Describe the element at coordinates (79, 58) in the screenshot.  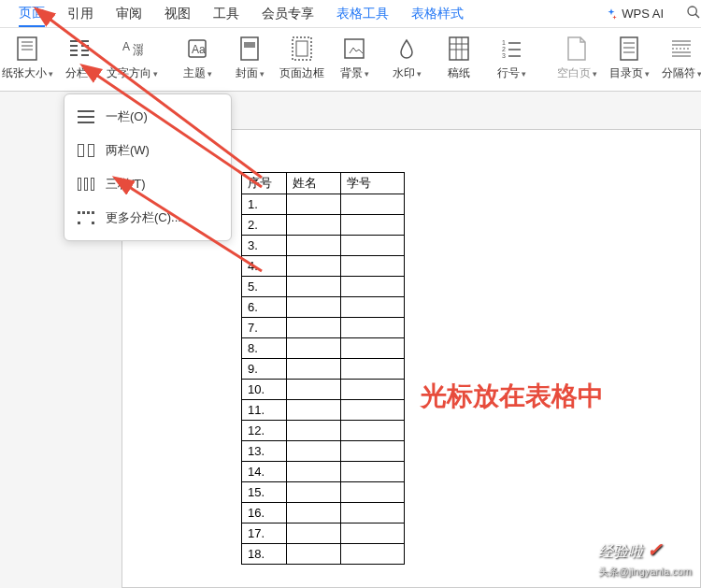
I see `columns-button: 分栏` at that location.